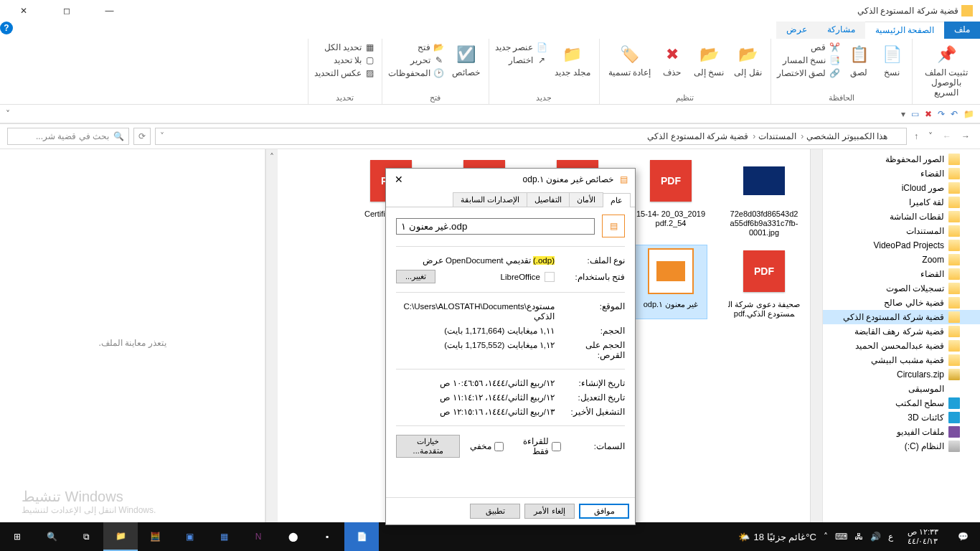  I want to click on file-item: 72e8d03fd86543d2a55df6b9a331c7fb-0001.jp…, so click(764, 197).